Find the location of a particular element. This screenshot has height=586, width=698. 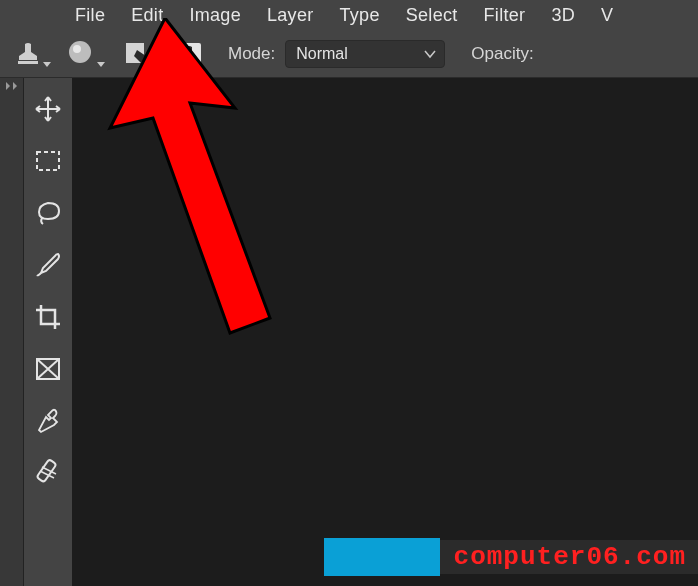

menu-file: File is located at coordinates (90, 16).